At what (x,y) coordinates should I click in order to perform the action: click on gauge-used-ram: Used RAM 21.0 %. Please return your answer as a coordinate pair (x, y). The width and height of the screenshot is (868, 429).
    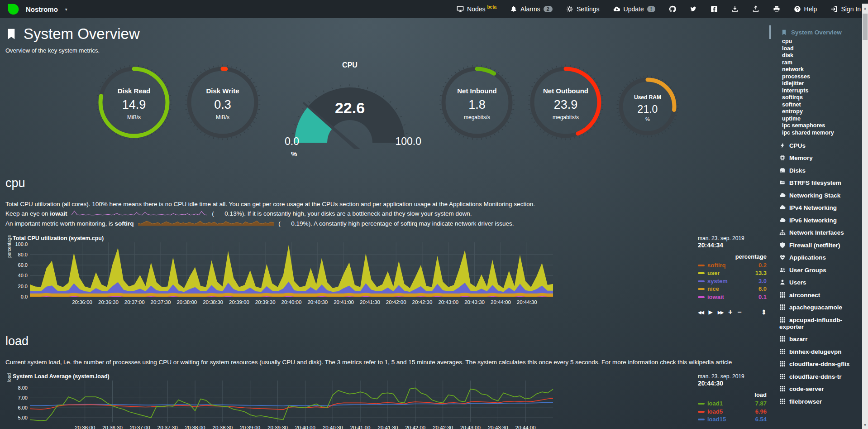
    Looking at the image, I should click on (648, 106).